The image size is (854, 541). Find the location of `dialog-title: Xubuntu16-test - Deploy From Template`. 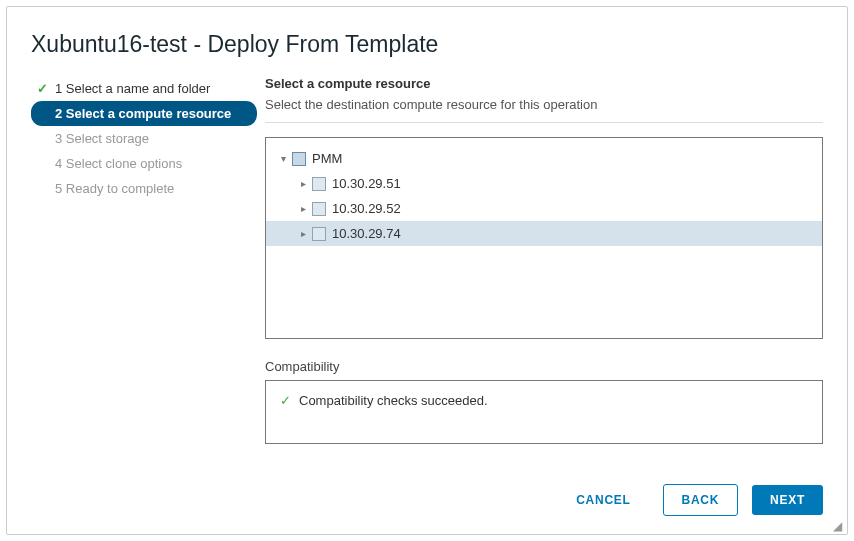

dialog-title: Xubuntu16-test - Deploy From Template is located at coordinates (427, 44).